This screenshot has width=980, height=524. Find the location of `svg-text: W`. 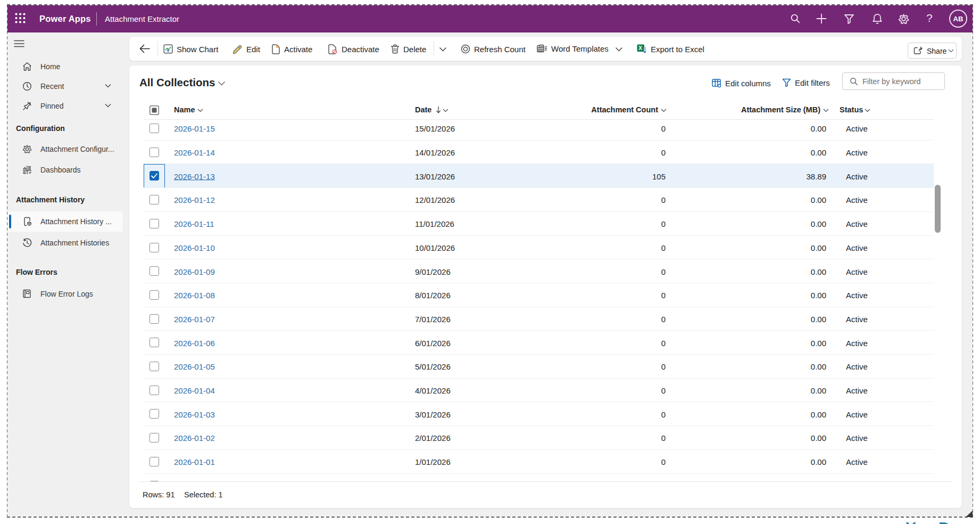

svg-text: W is located at coordinates (542, 46).